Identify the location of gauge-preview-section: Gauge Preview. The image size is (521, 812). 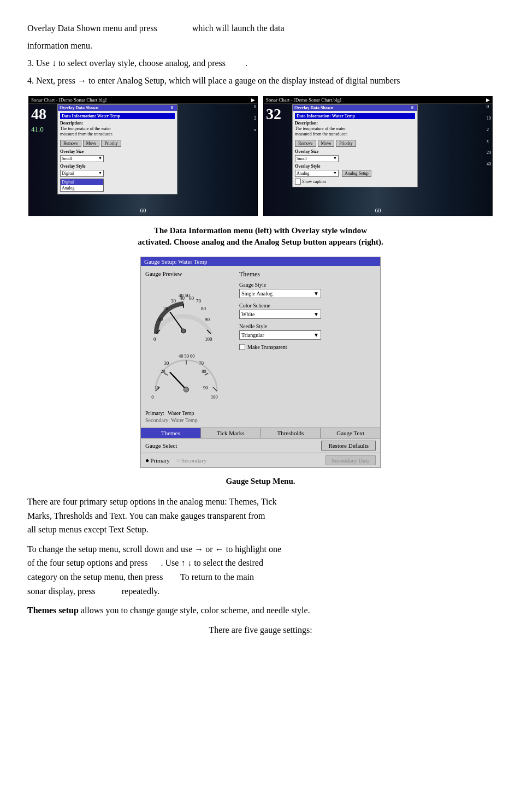
(189, 347).